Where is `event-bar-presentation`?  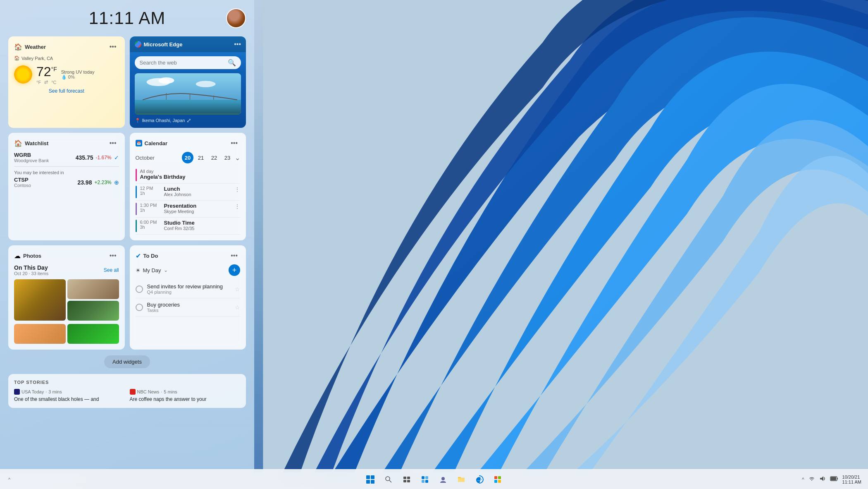 event-bar-presentation is located at coordinates (136, 209).